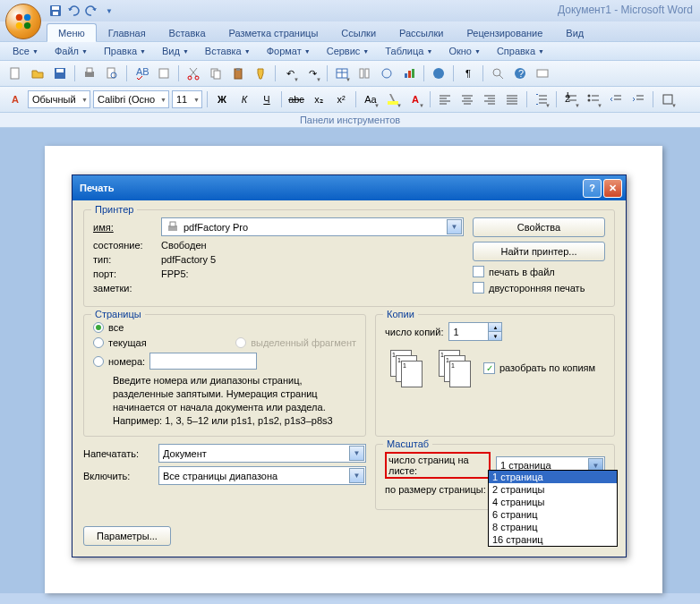 The image size is (700, 604). I want to click on find-printer-button: Найти принтер..., so click(539, 251).